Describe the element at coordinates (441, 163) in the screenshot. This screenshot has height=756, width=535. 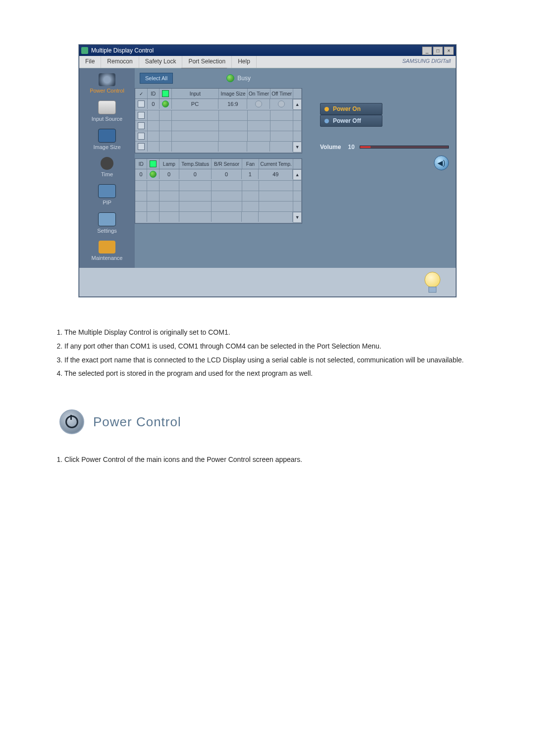
I see `speaker-icon: ◀)` at that location.